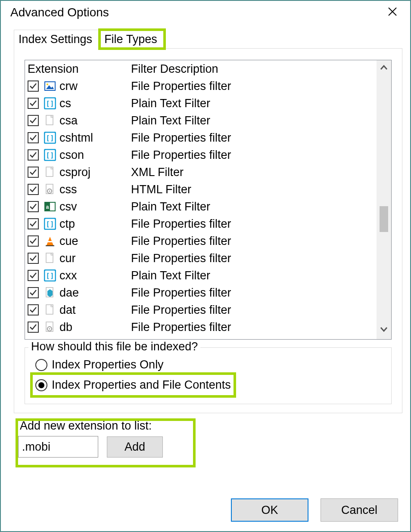 The image size is (411, 532). I want to click on table-row: cueFile Properties filter, so click(201, 241).